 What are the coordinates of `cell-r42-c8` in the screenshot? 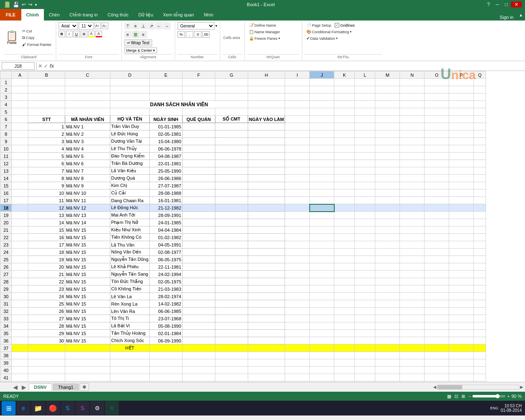 It's located at (297, 382).